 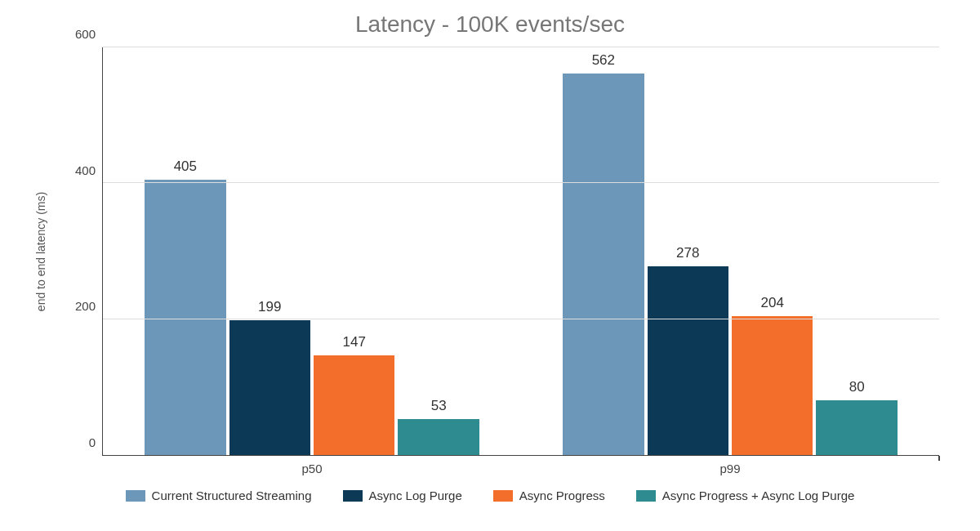 What do you see at coordinates (688, 253) in the screenshot?
I see `bar-value-label: 278` at bounding box center [688, 253].